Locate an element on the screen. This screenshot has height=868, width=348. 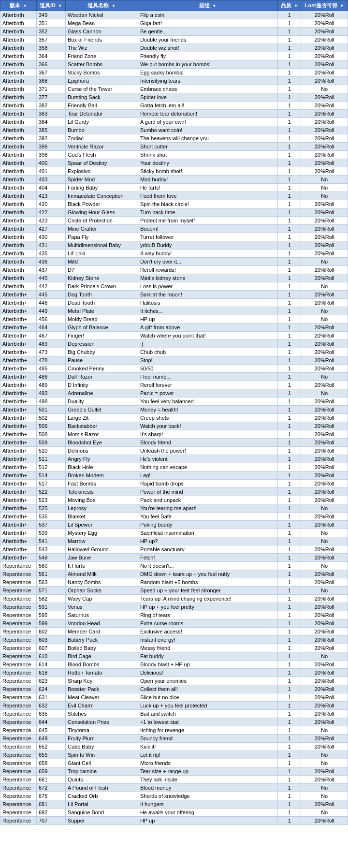
cell-id: 624 is located at coordinates (51, 690).